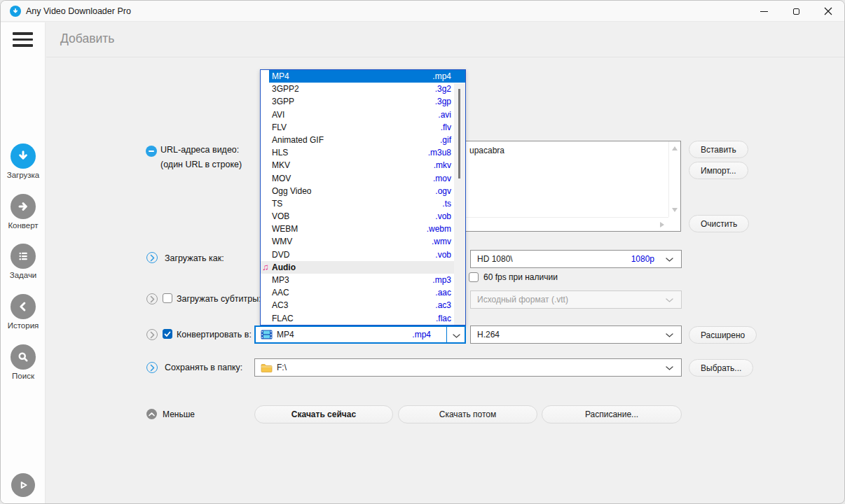 This screenshot has height=504, width=845. I want to click on format-name: AC3, so click(280, 305).